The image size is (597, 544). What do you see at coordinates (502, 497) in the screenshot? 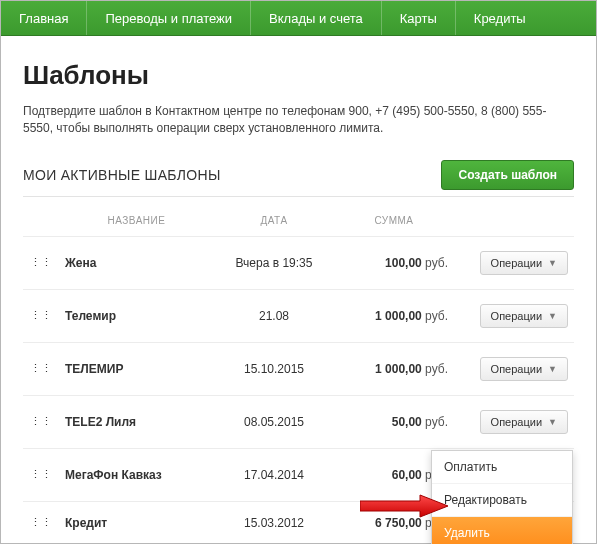
I see `operations-menu: Оплатить Редактировать Удалить` at bounding box center [502, 497].